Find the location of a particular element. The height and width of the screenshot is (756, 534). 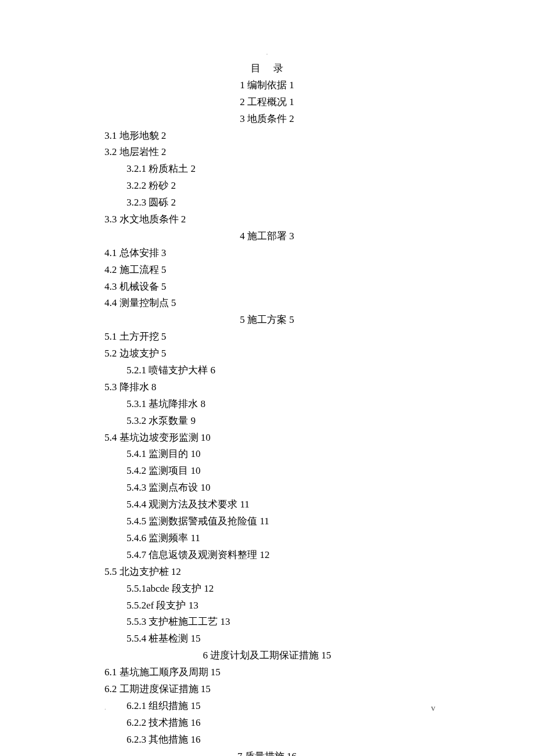

toc-entry: 5.5 北边支护桩 12 is located at coordinates (267, 573).